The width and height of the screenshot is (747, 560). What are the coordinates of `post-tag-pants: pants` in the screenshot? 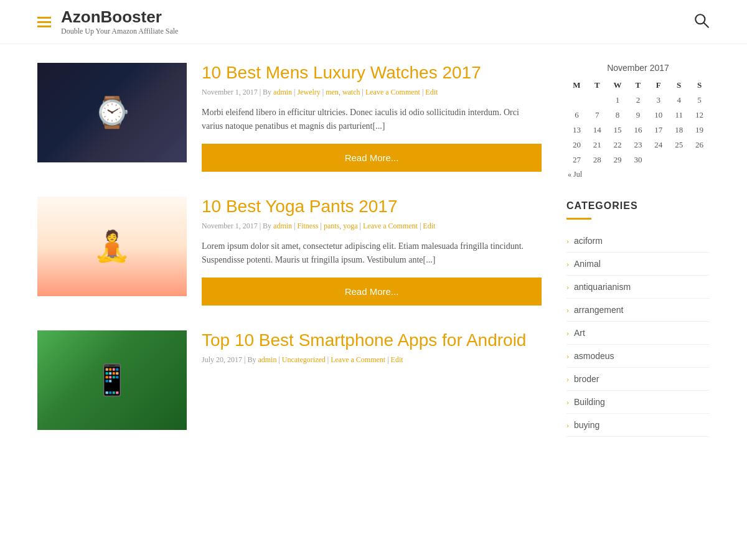 It's located at (331, 226).